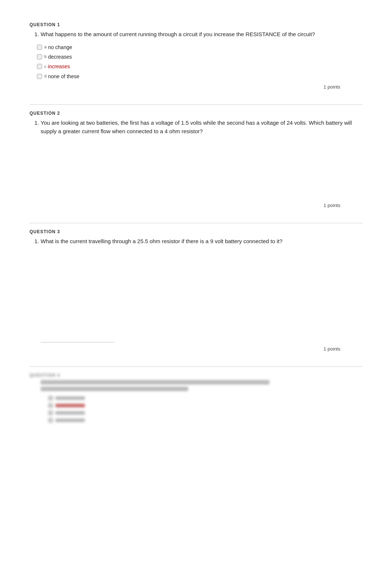 The image size is (392, 576). What do you see at coordinates (196, 87) in the screenshot?
I see `question-1-points: 1 points` at bounding box center [196, 87].